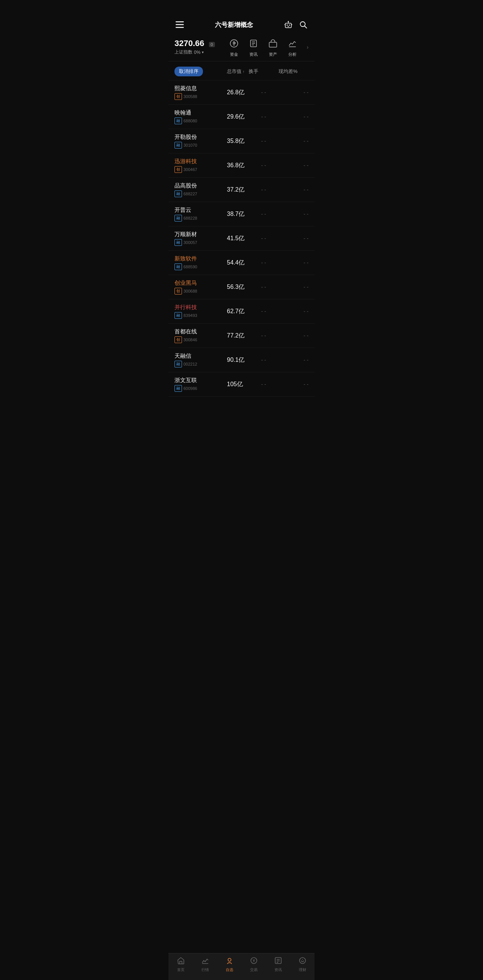 This screenshot has width=483, height=980. I want to click on stock-name: 首都在线, so click(201, 332).